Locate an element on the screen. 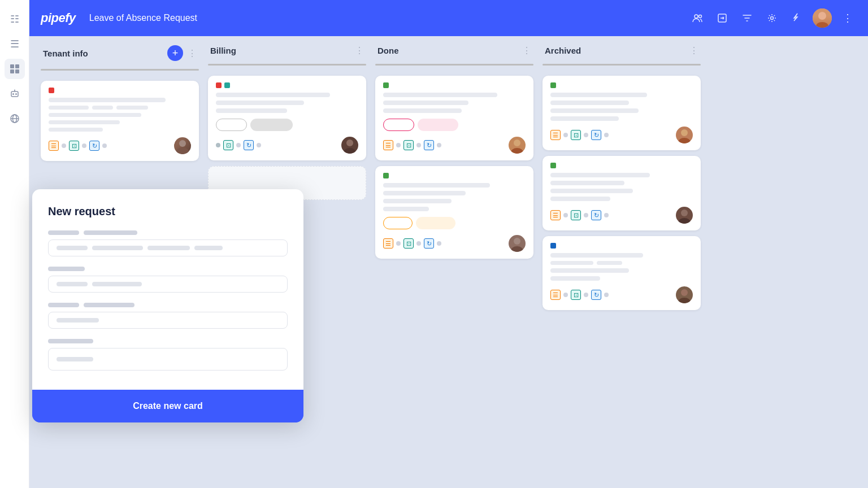 The height and width of the screenshot is (488, 868). tag-dot-red is located at coordinates (51, 90).